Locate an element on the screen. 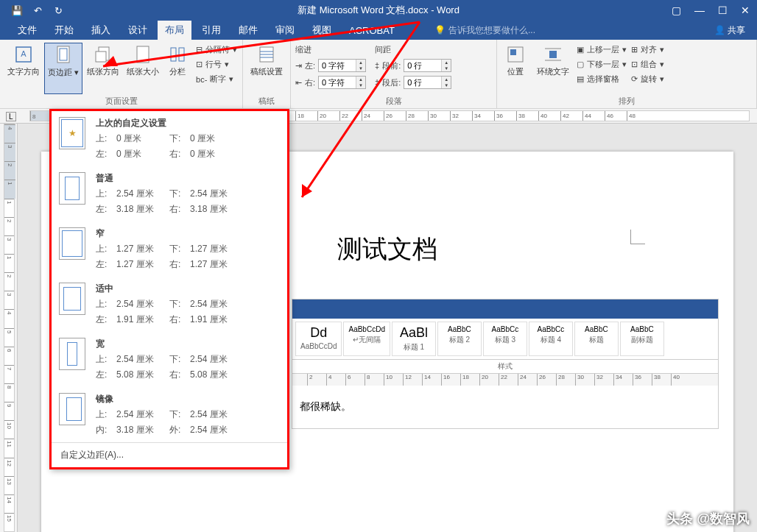  position-icon is located at coordinates (515, 54).